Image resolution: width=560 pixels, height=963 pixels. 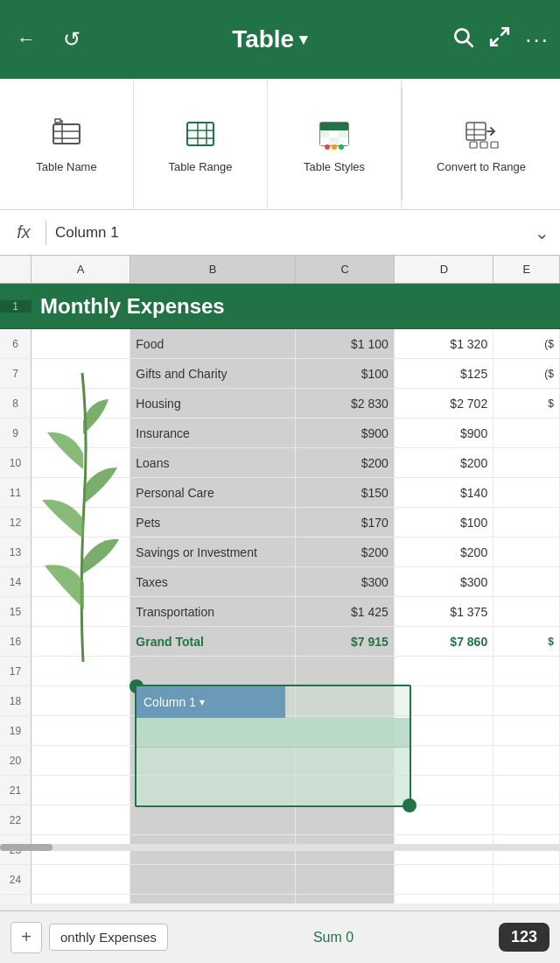 What do you see at coordinates (201, 144) in the screenshot?
I see `ribbon-table-range: Table Range` at bounding box center [201, 144].